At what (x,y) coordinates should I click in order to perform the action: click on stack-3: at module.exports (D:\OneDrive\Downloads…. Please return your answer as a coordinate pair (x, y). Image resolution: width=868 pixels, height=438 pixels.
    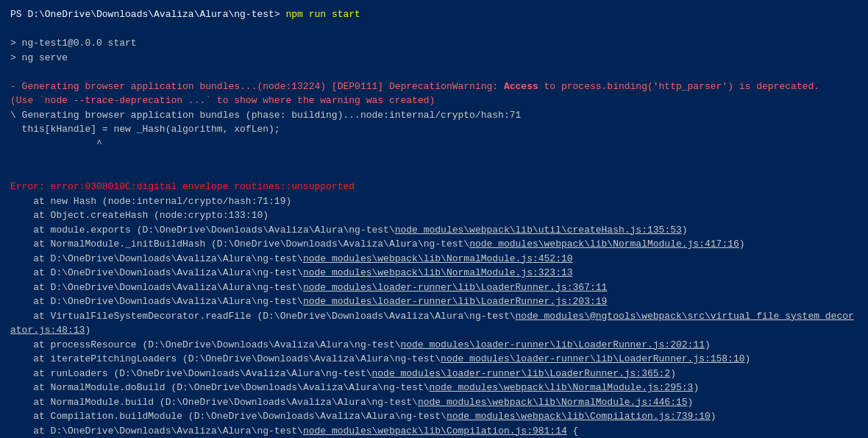
    Looking at the image, I should click on (434, 230).